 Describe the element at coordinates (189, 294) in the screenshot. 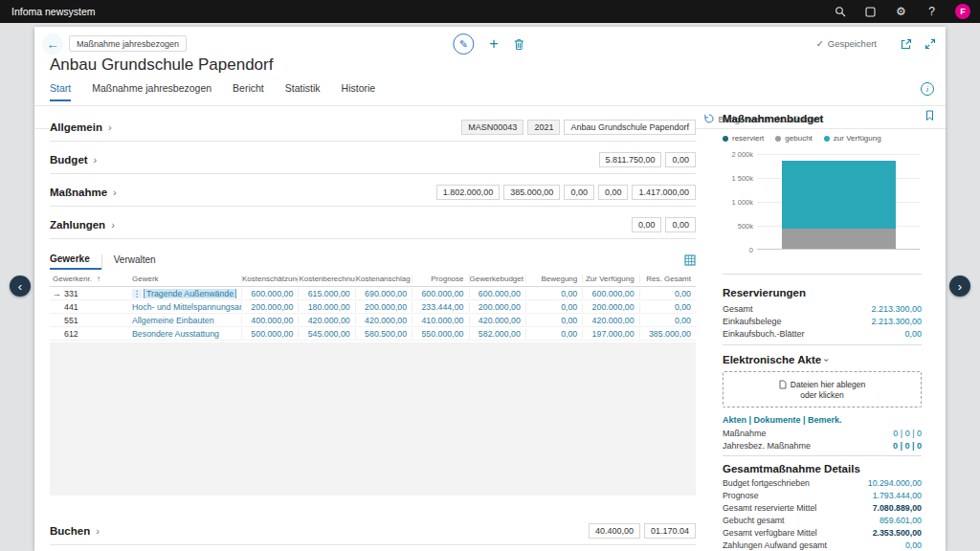

I see `gewerk-link: Tragende Außenwände` at that location.